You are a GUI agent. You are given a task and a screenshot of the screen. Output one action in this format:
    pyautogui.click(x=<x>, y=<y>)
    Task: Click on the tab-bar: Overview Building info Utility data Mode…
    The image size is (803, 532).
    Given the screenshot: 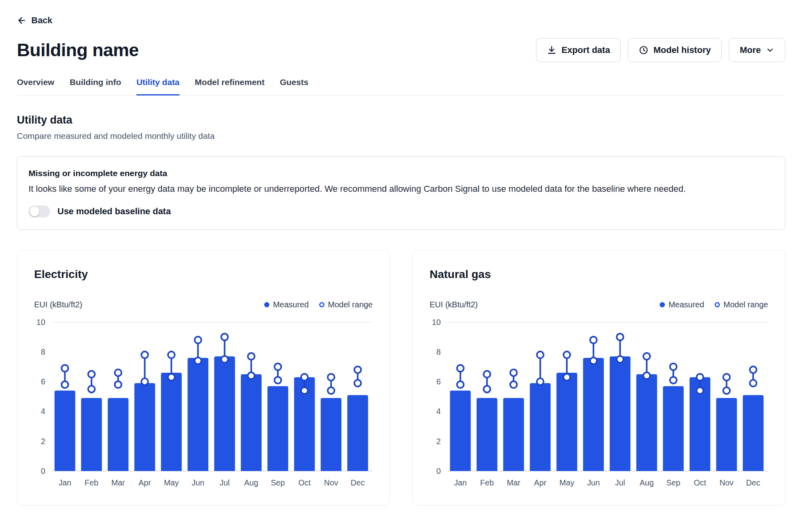 What is the action you would take?
    pyautogui.click(x=401, y=87)
    